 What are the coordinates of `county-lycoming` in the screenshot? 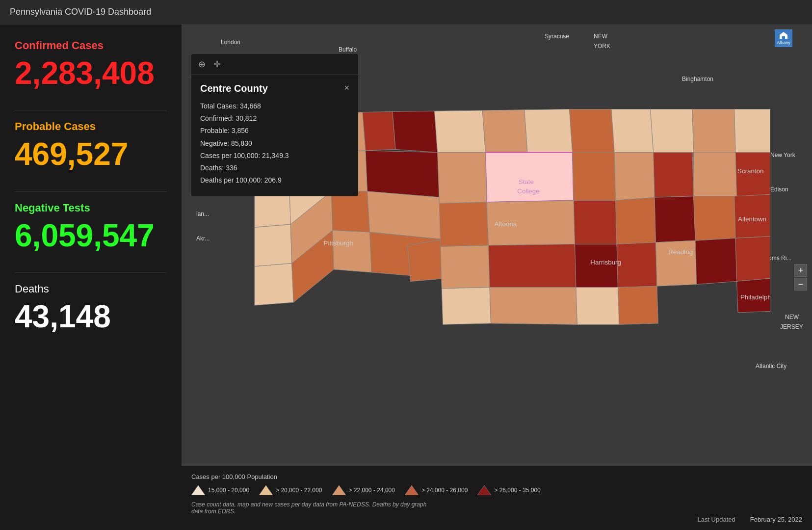 It's located at (592, 131).